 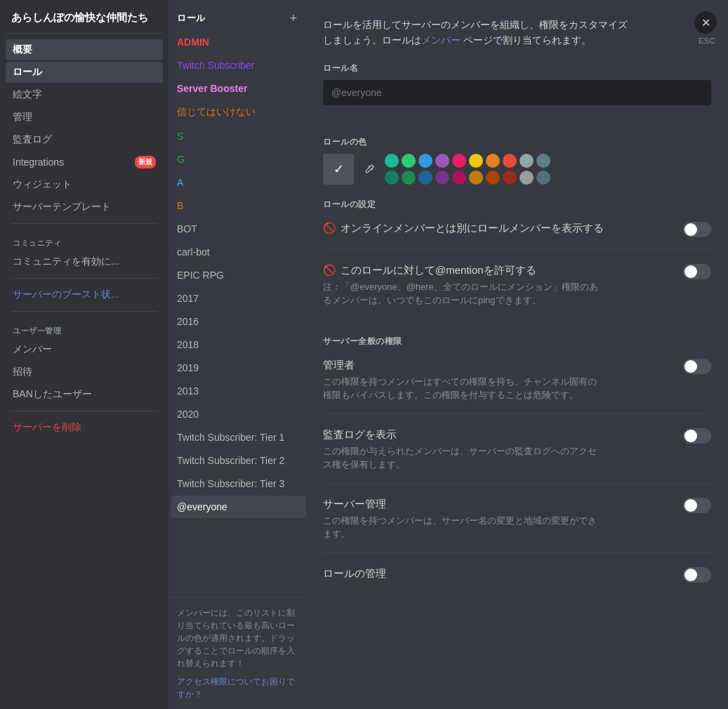 What do you see at coordinates (706, 22) in the screenshot?
I see `close-button: ✕` at bounding box center [706, 22].